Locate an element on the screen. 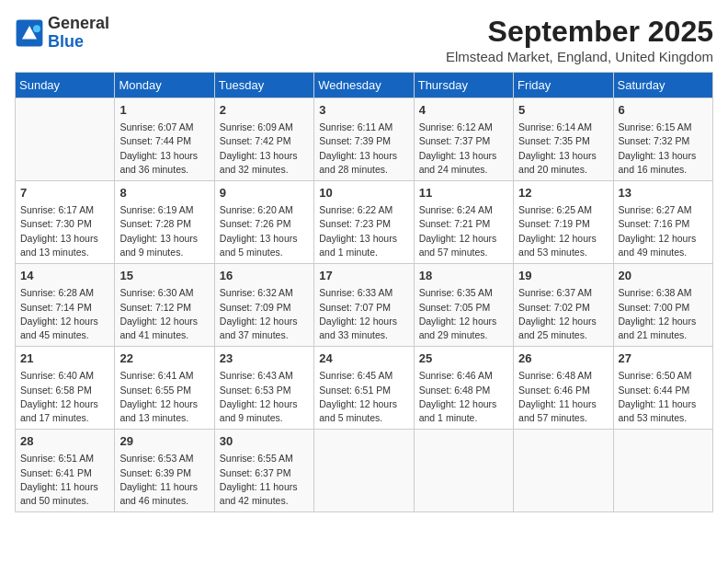 This screenshot has width=728, height=563. week-row-5: 28Sunrise: 6:51 AM Sunset: 6:41 PM Dayli… is located at coordinates (364, 471).